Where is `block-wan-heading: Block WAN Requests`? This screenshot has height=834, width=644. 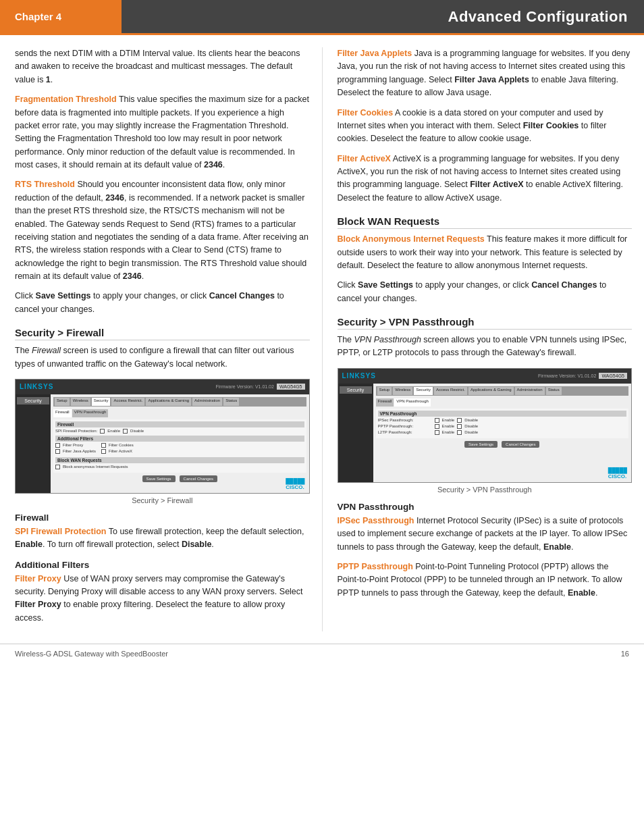
block-wan-heading: Block WAN Requests is located at coordinates (485, 222).